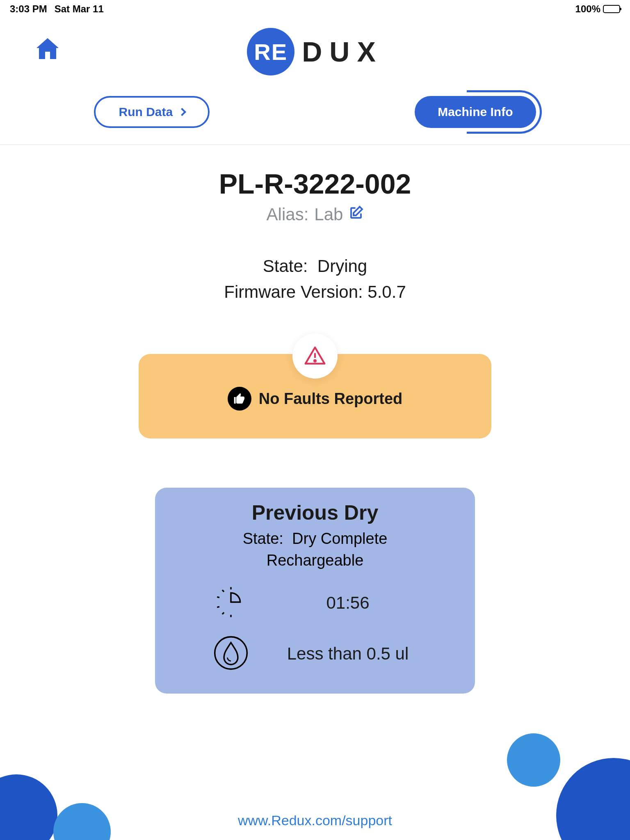  I want to click on battery-icon, so click(612, 9).